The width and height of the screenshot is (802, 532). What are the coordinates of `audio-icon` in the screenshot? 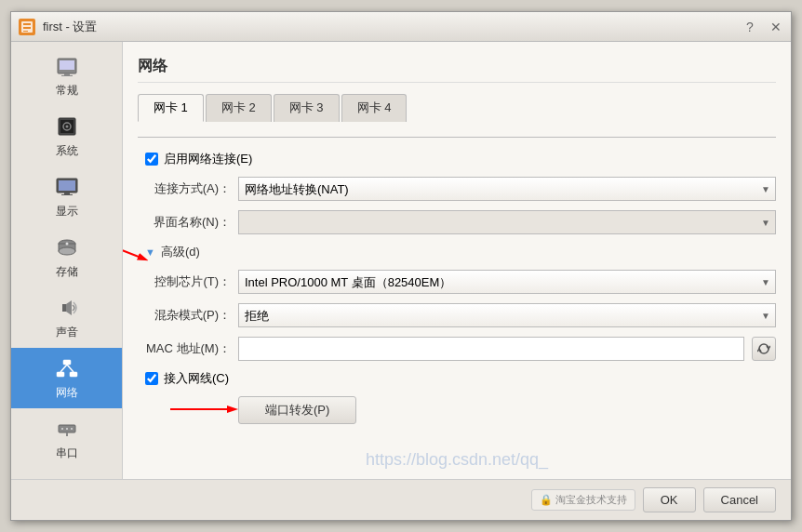 It's located at (67, 308).